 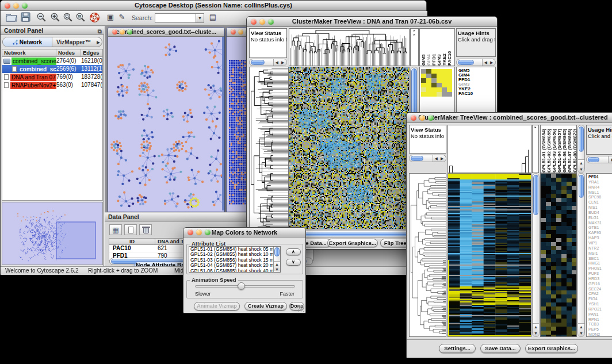 I want to click on column-label: PFD1, so click(x=434, y=47).